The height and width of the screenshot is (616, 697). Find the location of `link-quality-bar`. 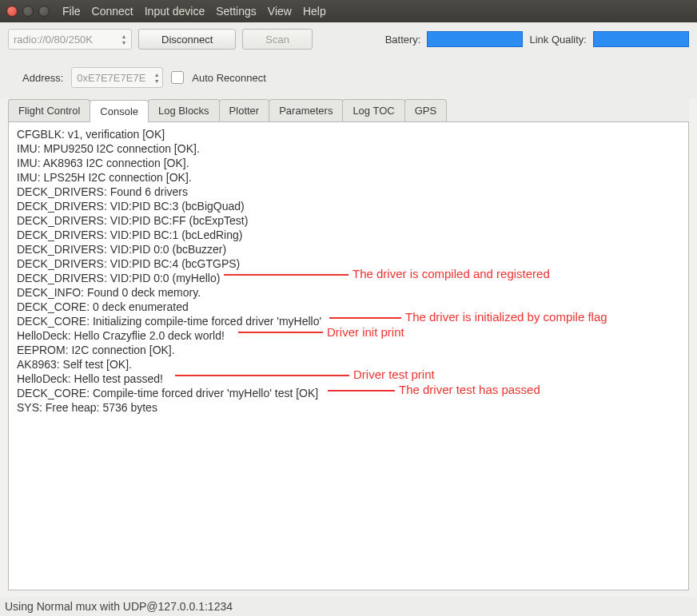

link-quality-bar is located at coordinates (641, 39).